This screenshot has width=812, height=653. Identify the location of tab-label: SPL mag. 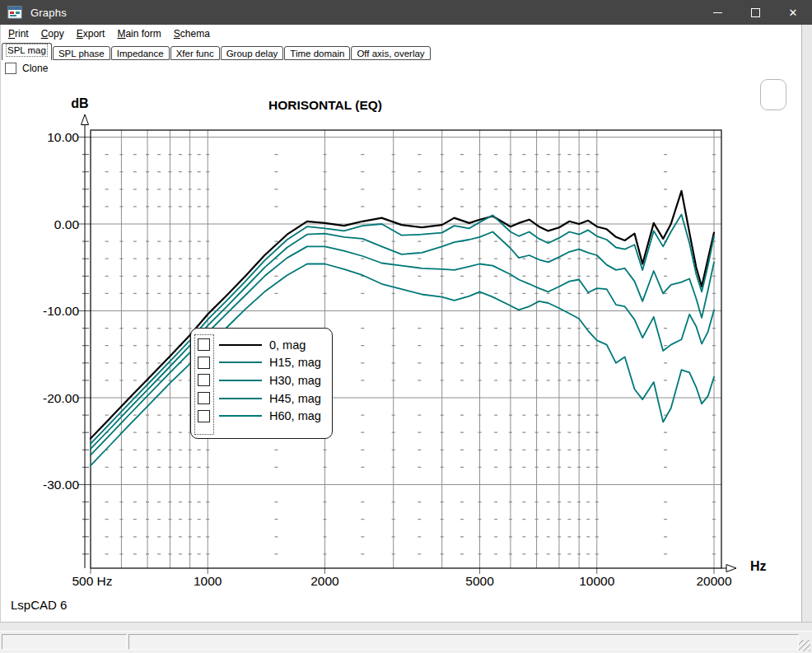
(26, 50).